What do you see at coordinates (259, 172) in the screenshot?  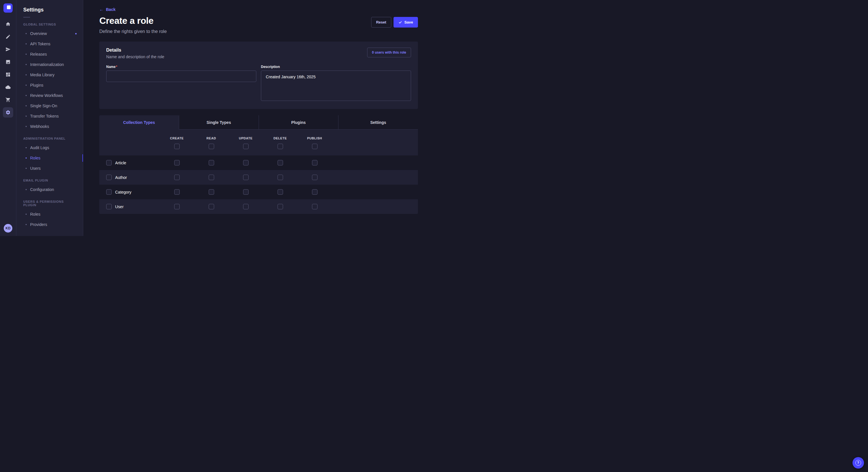 I see `permissions-table: CREATEREADUPDATEDELETEPUBLISH ArticleAut…` at bounding box center [259, 172].